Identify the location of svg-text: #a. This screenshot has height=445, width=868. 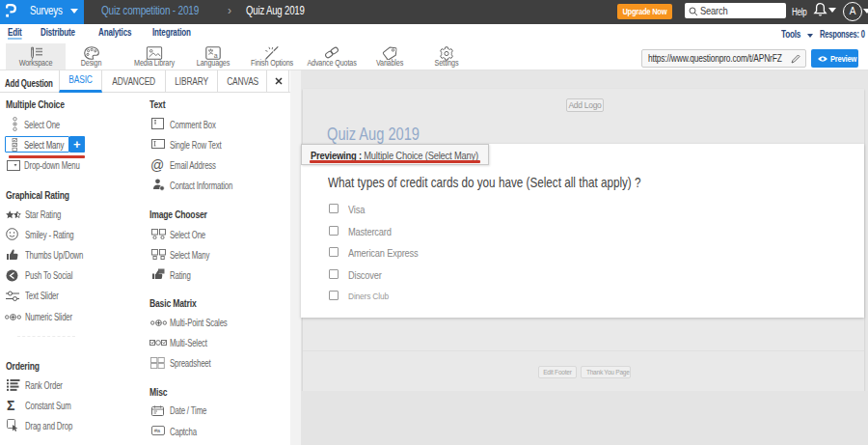
(158, 431).